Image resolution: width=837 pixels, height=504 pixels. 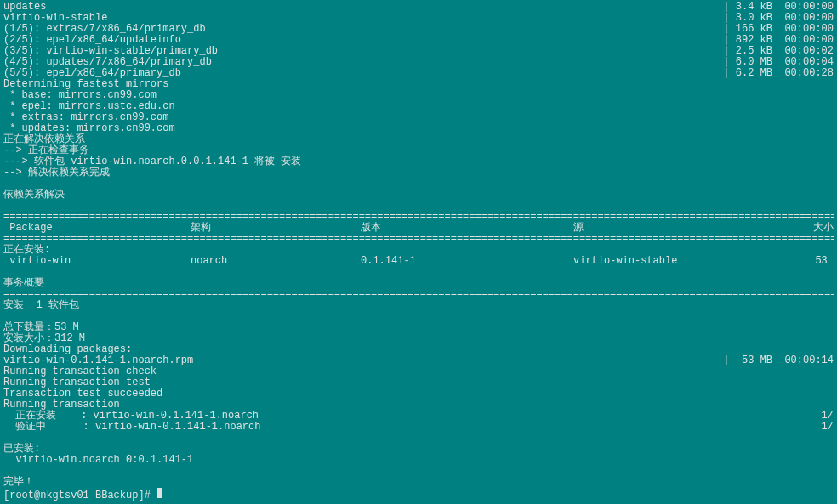 I want to click on table-row: virtio-win noarch 0.1.141-1 virtio-win-s…, so click(x=418, y=262).